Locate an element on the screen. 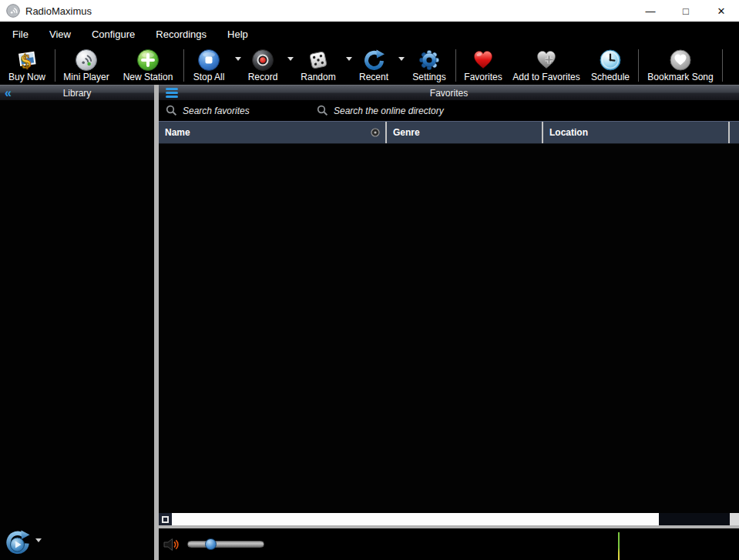 This screenshot has height=560, width=739. new-station-icon is located at coordinates (148, 60).